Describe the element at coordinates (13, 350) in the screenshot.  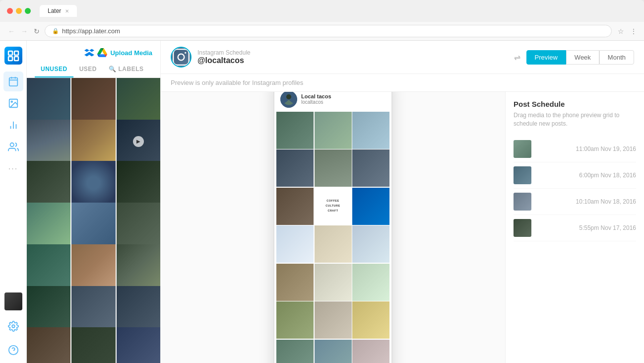
I see `sidebar-item-help` at that location.